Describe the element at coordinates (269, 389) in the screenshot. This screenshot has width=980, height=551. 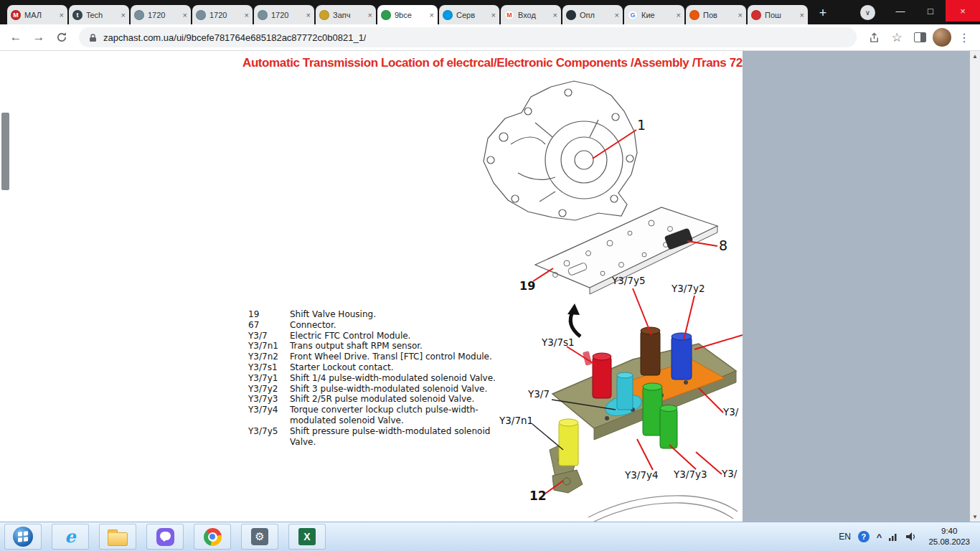
I see `legend-part-code: Y3/7y2` at that location.